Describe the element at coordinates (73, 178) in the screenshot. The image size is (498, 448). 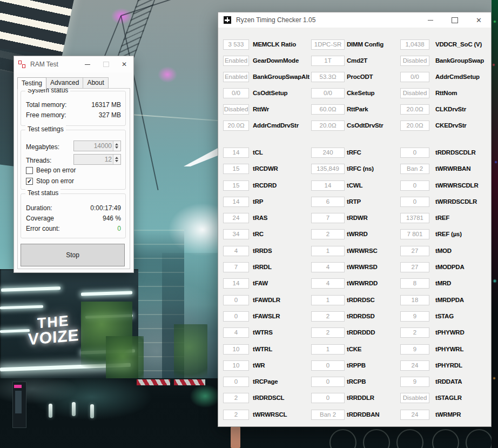
I see `testing-tab-page: System status Total memory: 16317 MB Fre…` at that location.